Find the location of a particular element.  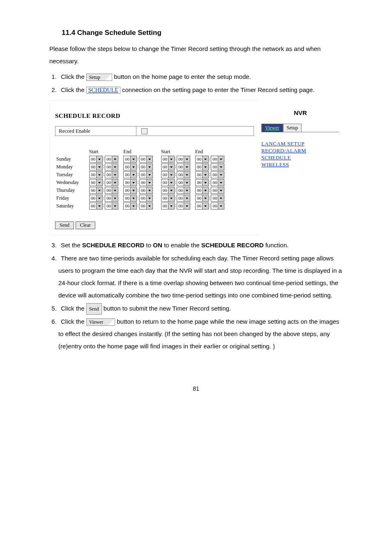

nav-link-lancam-setup: LANCAM SETUP is located at coordinates (300, 144).